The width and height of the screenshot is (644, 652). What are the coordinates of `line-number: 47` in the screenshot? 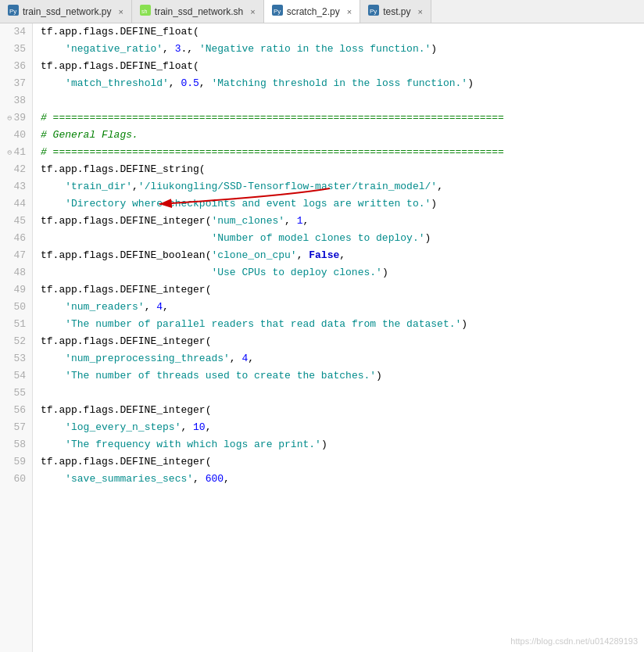 It's located at (16, 256).